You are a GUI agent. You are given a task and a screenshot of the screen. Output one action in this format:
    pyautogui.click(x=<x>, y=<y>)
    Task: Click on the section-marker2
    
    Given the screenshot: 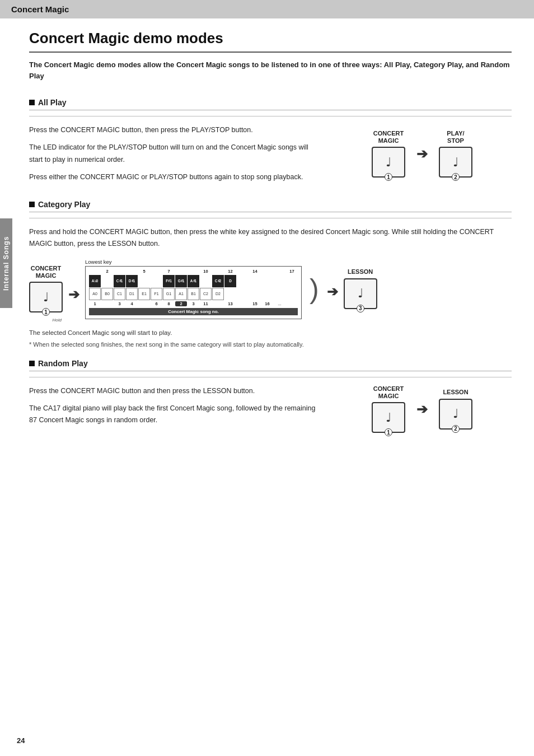 What is the action you would take?
    pyautogui.click(x=32, y=204)
    